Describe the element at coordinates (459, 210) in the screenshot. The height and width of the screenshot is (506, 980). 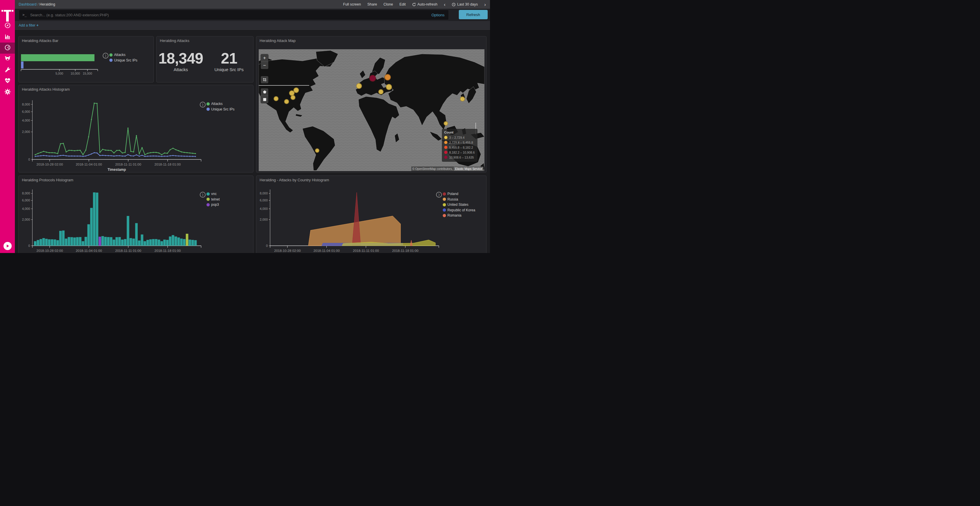
I see `legend-item-republic-of-korea: Republic of Korea` at that location.